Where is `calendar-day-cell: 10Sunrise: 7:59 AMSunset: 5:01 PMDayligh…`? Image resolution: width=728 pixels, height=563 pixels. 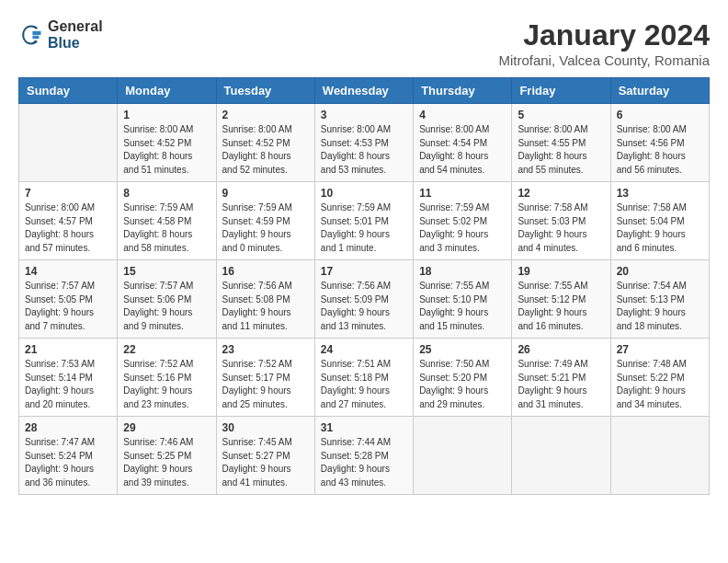
calendar-day-cell: 10Sunrise: 7:59 AMSunset: 5:01 PMDayligh… is located at coordinates (364, 221).